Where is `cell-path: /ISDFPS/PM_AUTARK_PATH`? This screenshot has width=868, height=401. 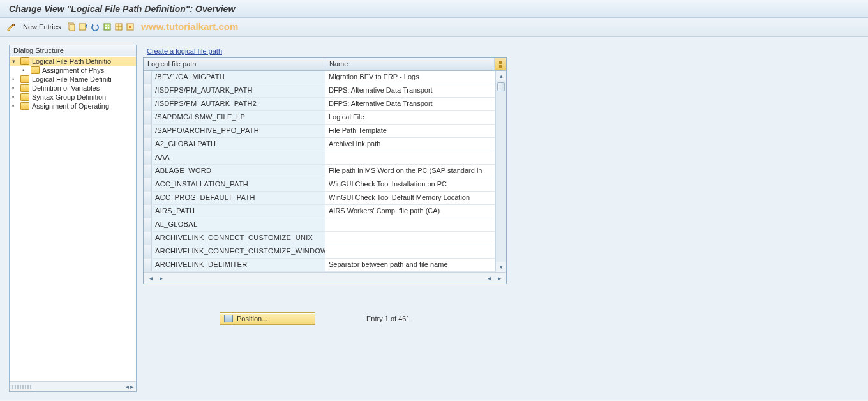
cell-path: /ISDFPS/PM_AUTARK_PATH is located at coordinates (239, 91).